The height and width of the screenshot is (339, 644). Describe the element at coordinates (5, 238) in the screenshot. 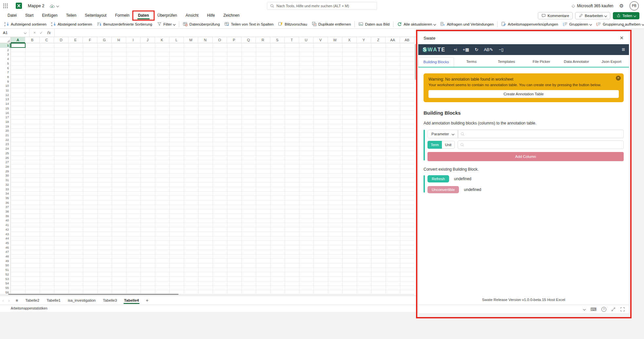

I see `row-header-44: 44` at that location.